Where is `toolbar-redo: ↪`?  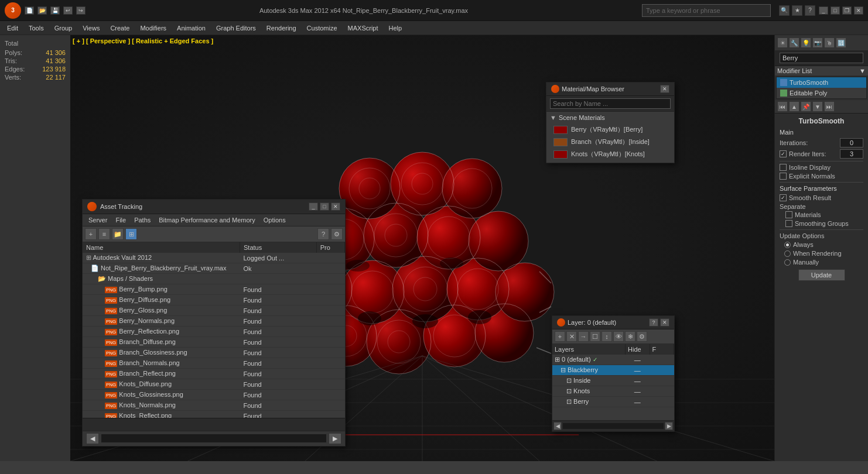 toolbar-redo: ↪ is located at coordinates (81, 11).